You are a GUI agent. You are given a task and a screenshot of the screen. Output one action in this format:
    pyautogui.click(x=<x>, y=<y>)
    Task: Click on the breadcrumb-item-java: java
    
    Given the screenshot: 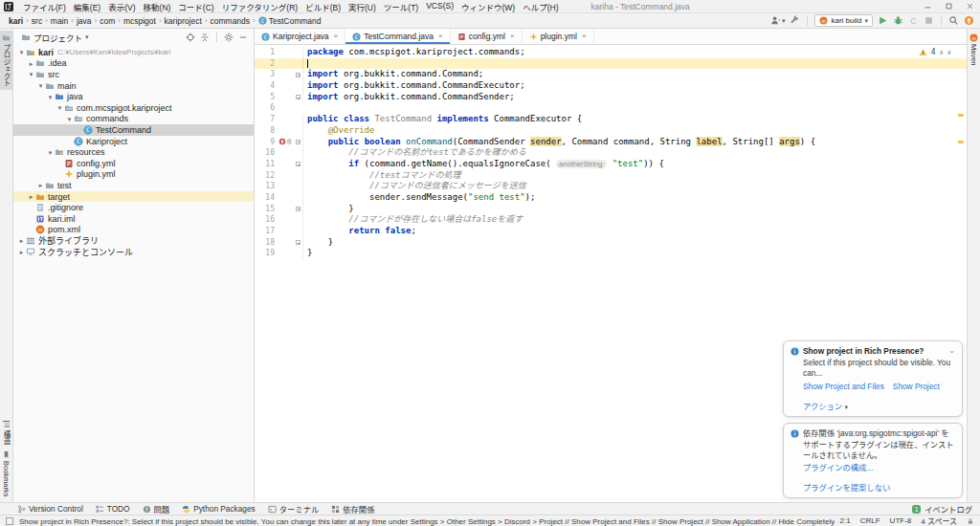 What is the action you would take?
    pyautogui.click(x=84, y=21)
    